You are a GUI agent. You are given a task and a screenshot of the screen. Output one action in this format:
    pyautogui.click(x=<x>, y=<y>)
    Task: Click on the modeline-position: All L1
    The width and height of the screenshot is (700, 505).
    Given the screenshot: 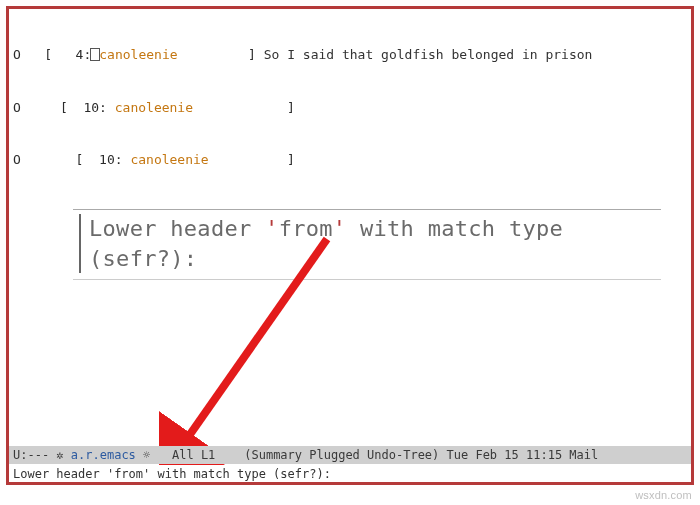 What is the action you would take?
    pyautogui.click(x=197, y=455)
    